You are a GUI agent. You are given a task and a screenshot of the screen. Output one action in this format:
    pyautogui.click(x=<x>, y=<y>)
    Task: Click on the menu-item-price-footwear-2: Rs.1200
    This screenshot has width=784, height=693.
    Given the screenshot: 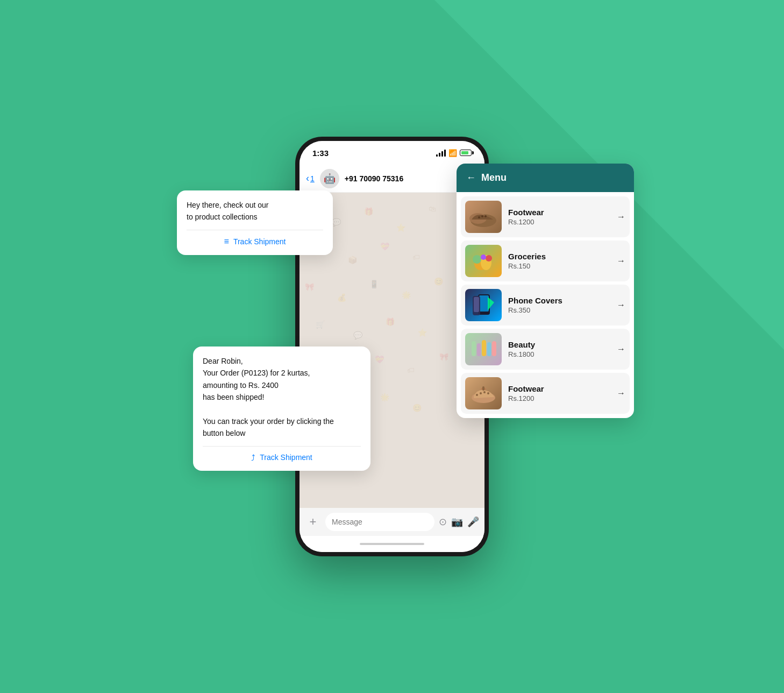 What is the action you would take?
    pyautogui.click(x=559, y=398)
    